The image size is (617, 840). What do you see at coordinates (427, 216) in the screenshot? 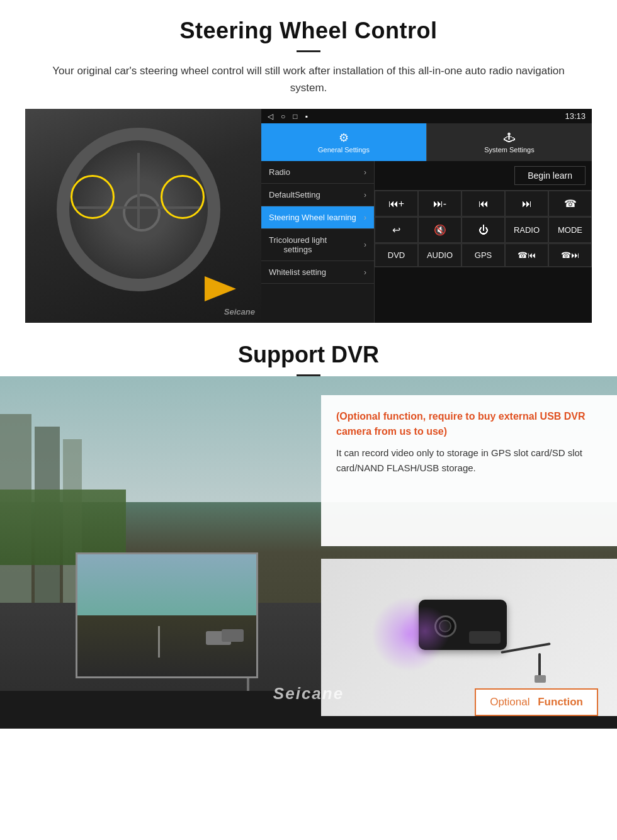
I see `android-ui-panel: ◁ ○ □ ▪ 13:13 ⚙ General Settings 🕹 Syste…` at bounding box center [427, 216].